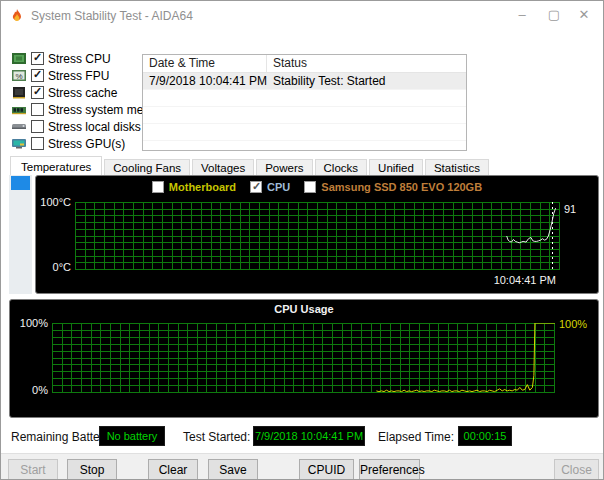  What do you see at coordinates (233, 470) in the screenshot?
I see `save-button: Save` at bounding box center [233, 470].